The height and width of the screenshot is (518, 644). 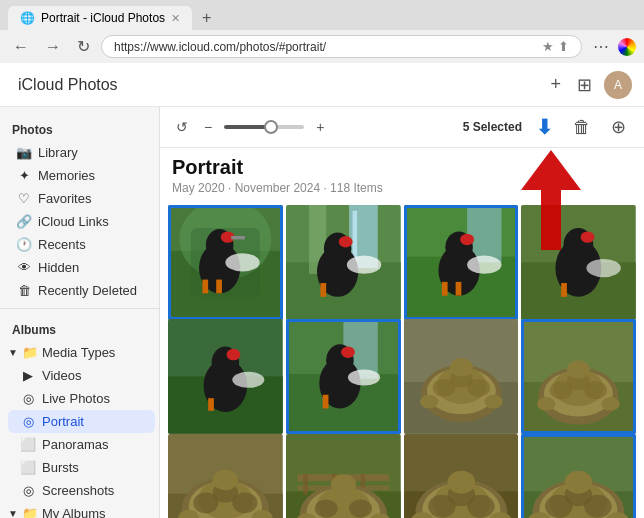 What do you see at coordinates (24, 152) in the screenshot?
I see `library-icon: 📷` at bounding box center [24, 152].